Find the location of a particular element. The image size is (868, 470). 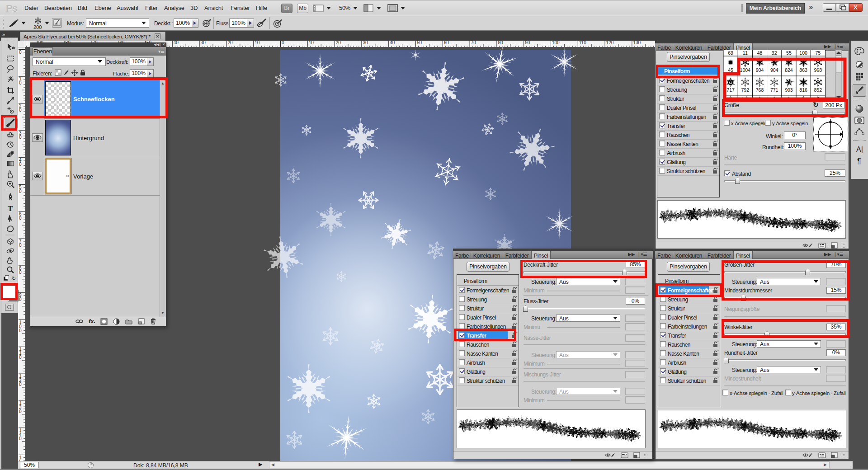

svg-text: 70 is located at coordinates (474, 42).